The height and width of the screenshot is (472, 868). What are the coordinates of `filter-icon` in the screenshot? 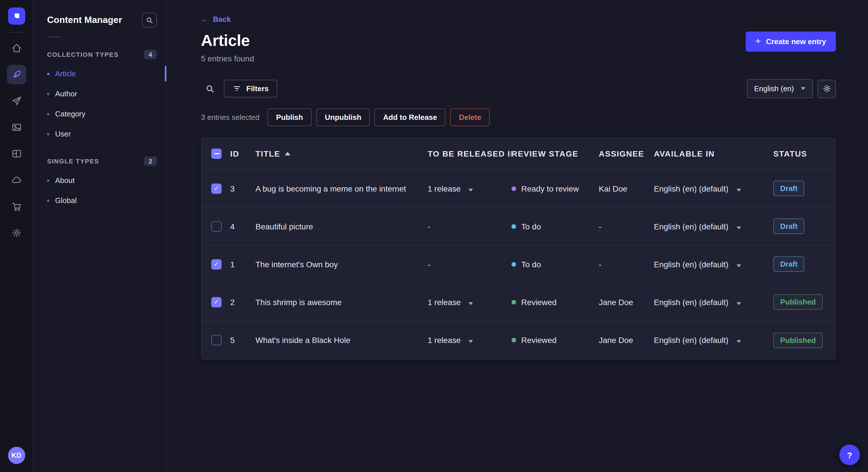 It's located at (237, 89).